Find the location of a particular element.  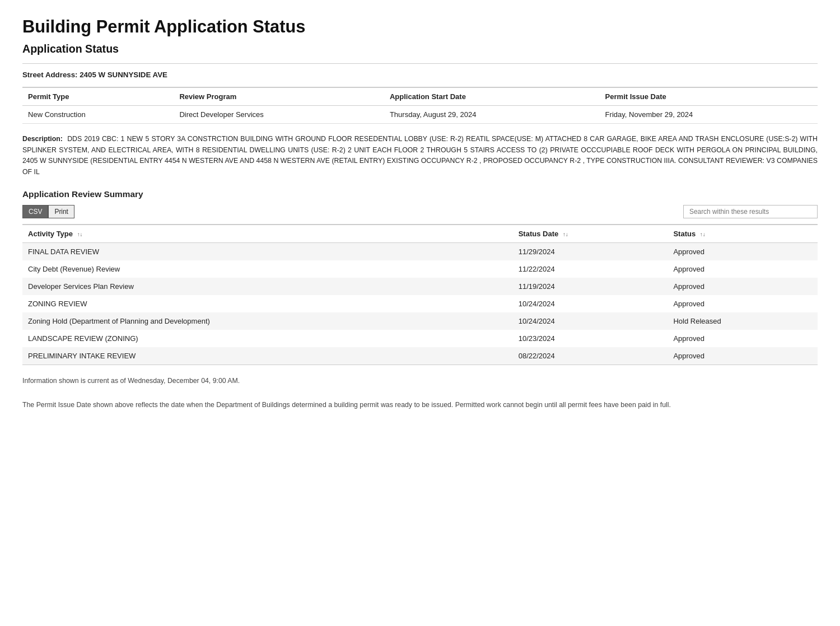

activity-type-sort-icon: ↑↓ is located at coordinates (80, 234).